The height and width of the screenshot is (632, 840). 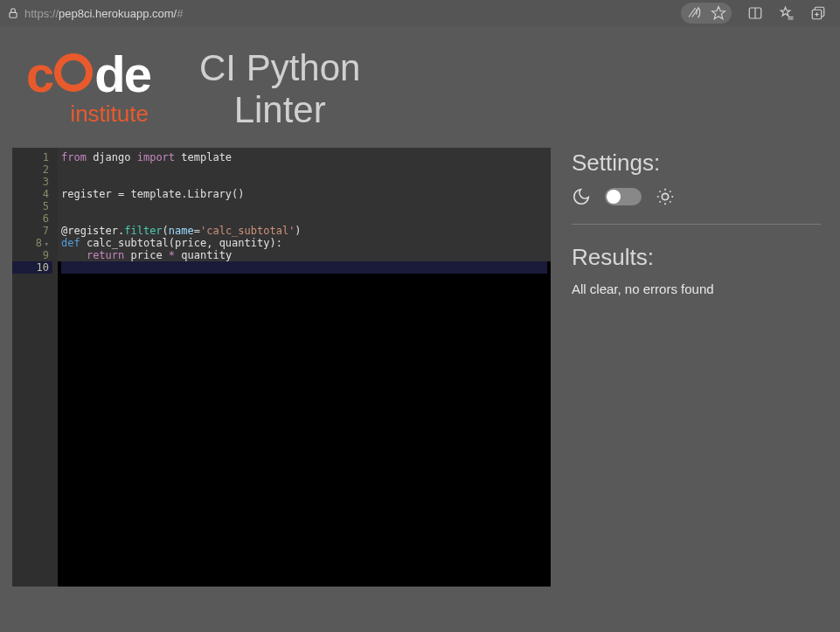 What do you see at coordinates (88, 74) in the screenshot?
I see `logo-main: cde` at bounding box center [88, 74].